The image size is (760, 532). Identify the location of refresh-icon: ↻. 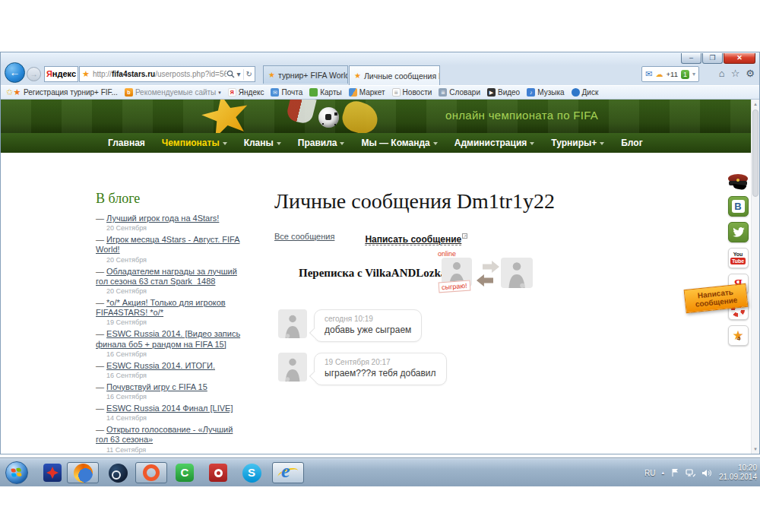
(249, 74).